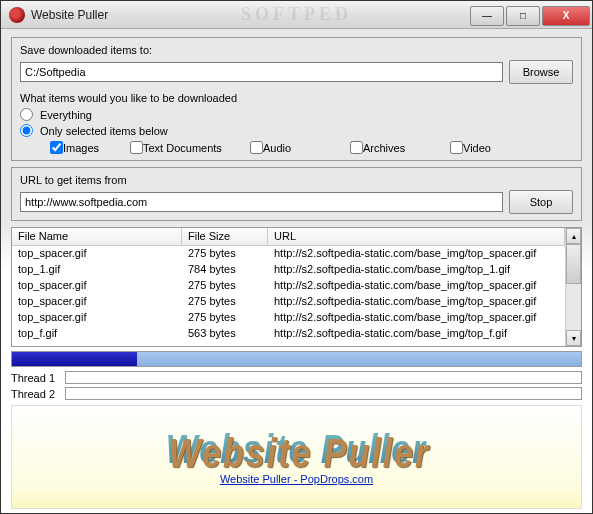  Describe the element at coordinates (296, 180) in the screenshot. I see `url-label: URL to get items from` at that location.